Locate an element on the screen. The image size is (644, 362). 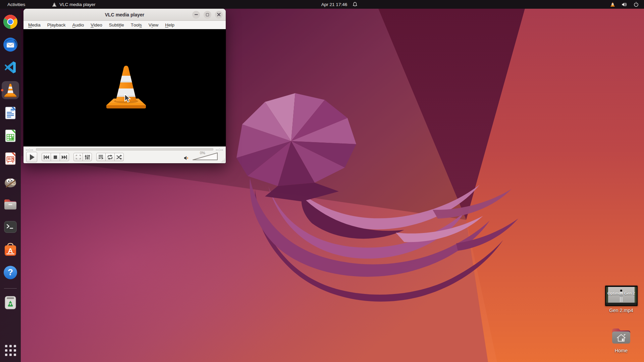
extended-settings-button is located at coordinates (87, 157).